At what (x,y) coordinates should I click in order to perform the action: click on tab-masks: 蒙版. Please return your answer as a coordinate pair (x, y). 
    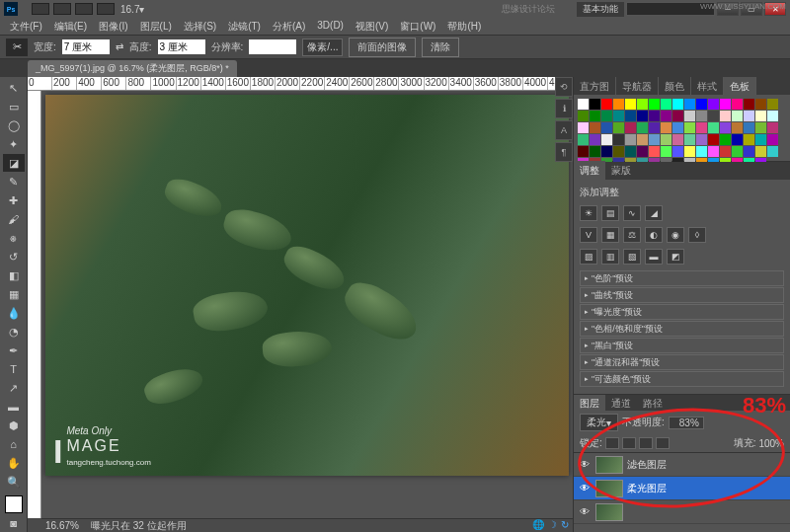
    Looking at the image, I should click on (621, 171).